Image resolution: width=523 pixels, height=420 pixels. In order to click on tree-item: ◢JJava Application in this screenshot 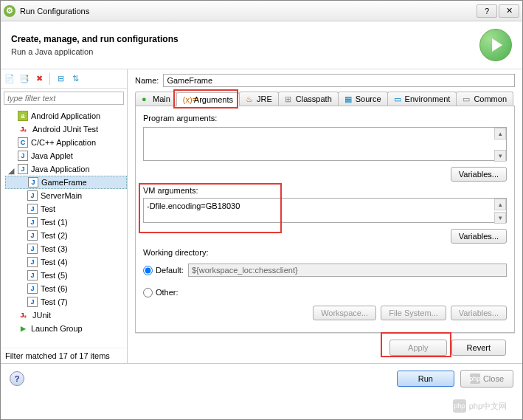, I will do `click(66, 169)`.